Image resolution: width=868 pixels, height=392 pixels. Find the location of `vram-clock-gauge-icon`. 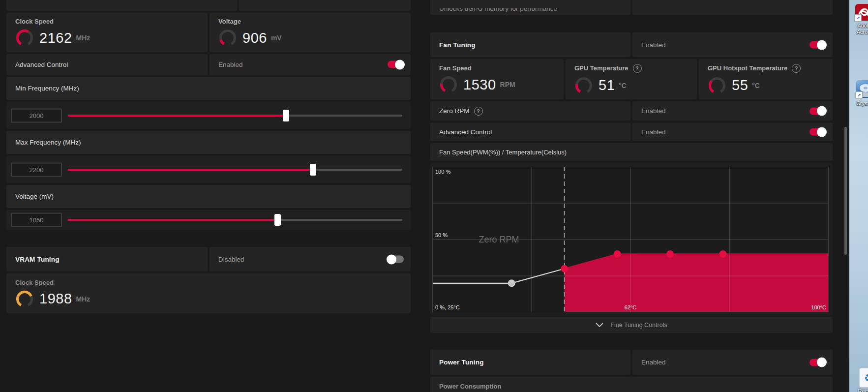

vram-clock-gauge-icon is located at coordinates (25, 299).